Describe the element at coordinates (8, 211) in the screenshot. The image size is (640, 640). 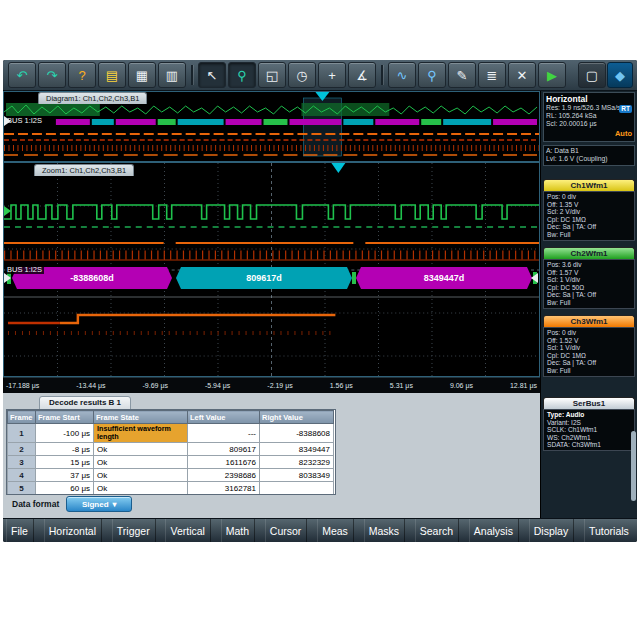
I see `ch2-position-marker` at that location.